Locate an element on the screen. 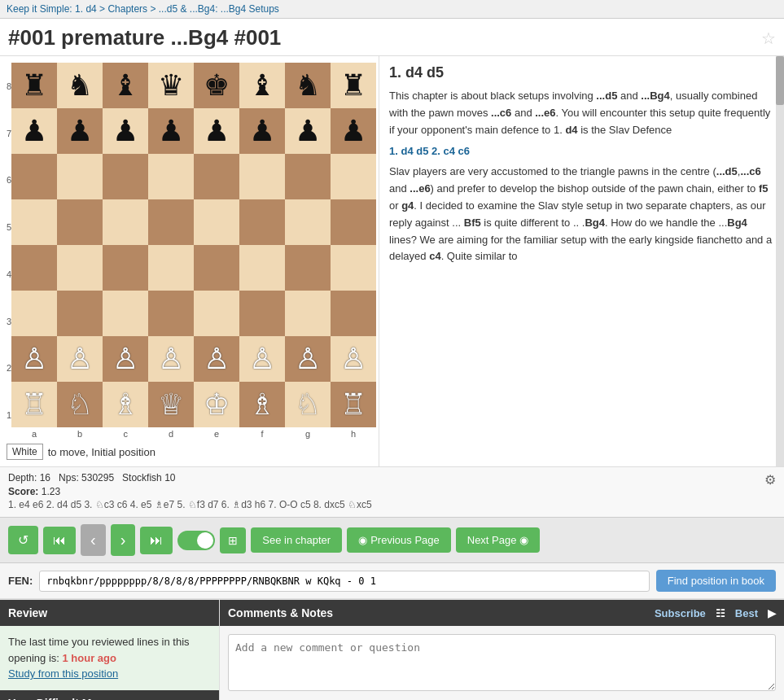 The height and width of the screenshot is (700, 784). text-paragraph-1: This chapter is about black setups invol… is located at coordinates (581, 113).